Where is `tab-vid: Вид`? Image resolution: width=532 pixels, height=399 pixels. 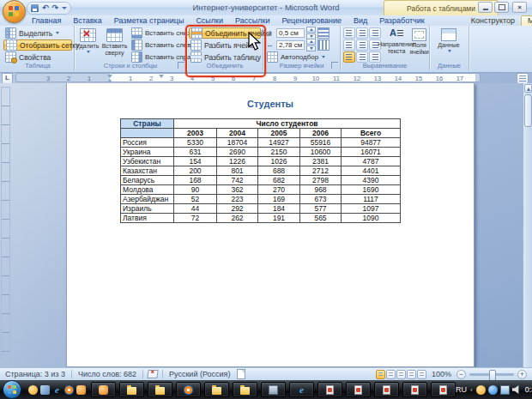
tab-vid: Вид is located at coordinates (360, 21).